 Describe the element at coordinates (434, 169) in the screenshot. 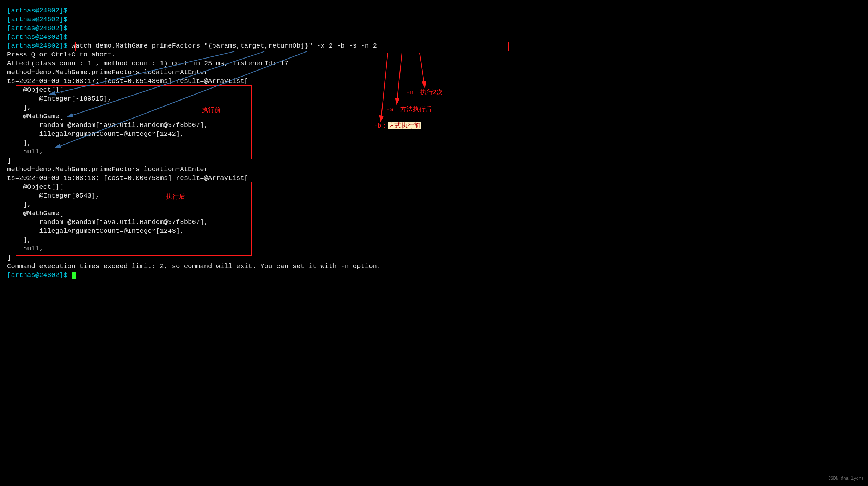

I see `inv2-method: method=demo.MathGame.primeFactors locati…` at that location.